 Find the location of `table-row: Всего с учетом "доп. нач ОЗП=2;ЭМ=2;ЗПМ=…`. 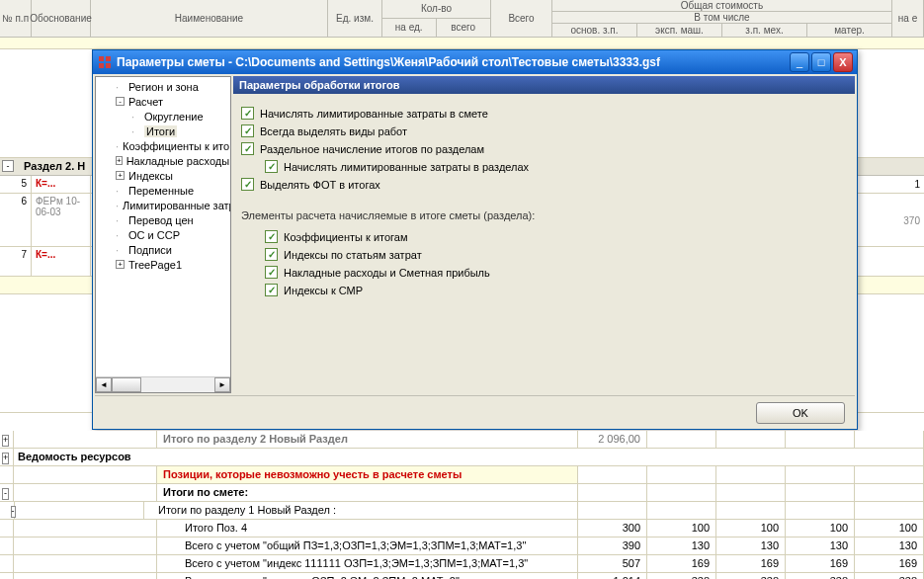

table-row: Всего с учетом "доп. нач ОЗП=2;ЭМ=2;ЗПМ=… is located at coordinates (462, 576).